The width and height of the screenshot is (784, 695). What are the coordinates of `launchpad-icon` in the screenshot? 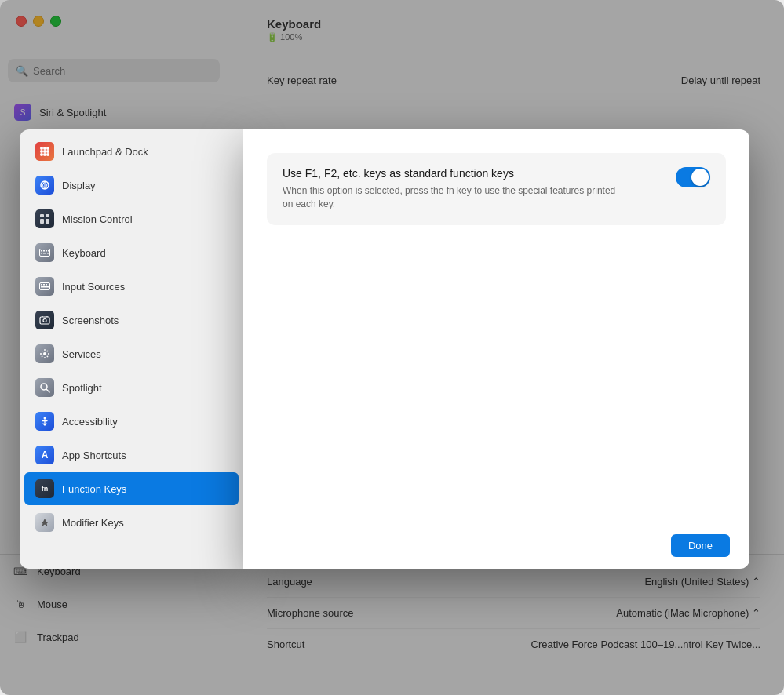 It's located at (45, 151).